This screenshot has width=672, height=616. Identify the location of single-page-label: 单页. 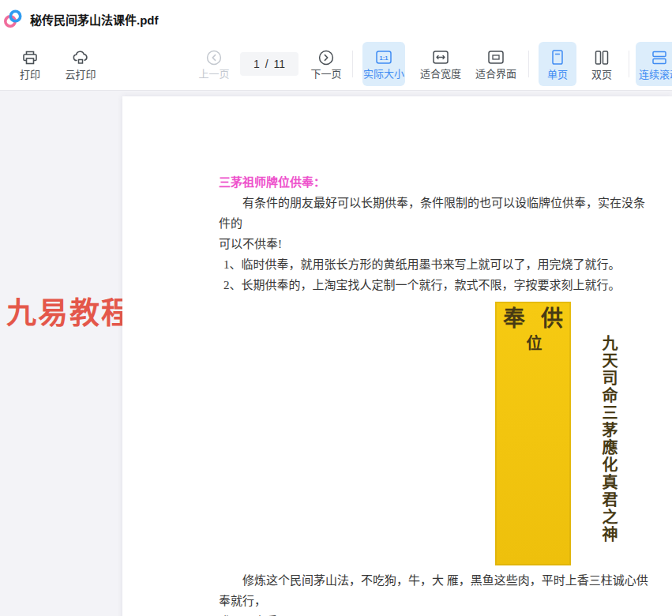
(557, 75).